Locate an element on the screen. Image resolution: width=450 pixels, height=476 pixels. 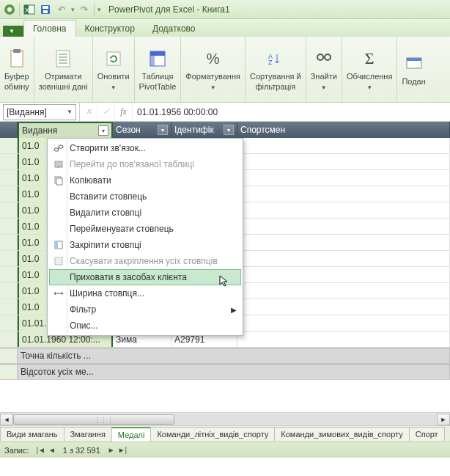
group-format: % Форматування▼ is located at coordinates (213, 69).